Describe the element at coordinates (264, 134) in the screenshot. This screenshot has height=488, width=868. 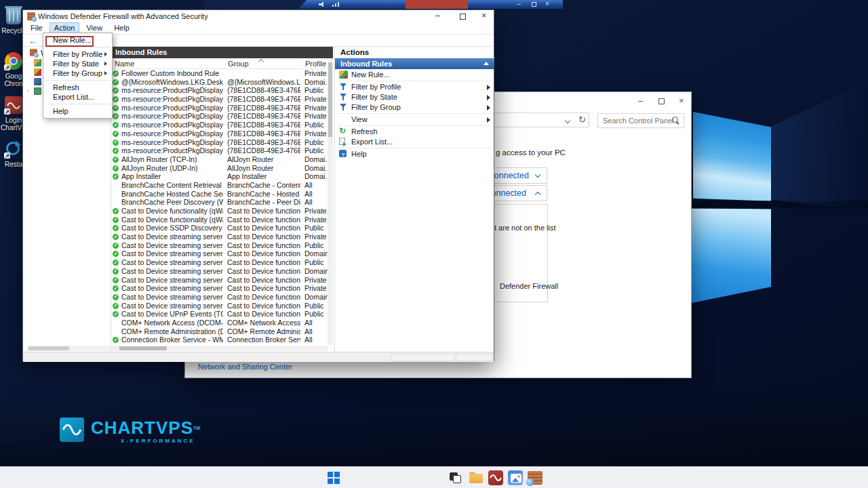
I see `rule-group: {78E1CD88-49E3-476E-B926-...` at that location.